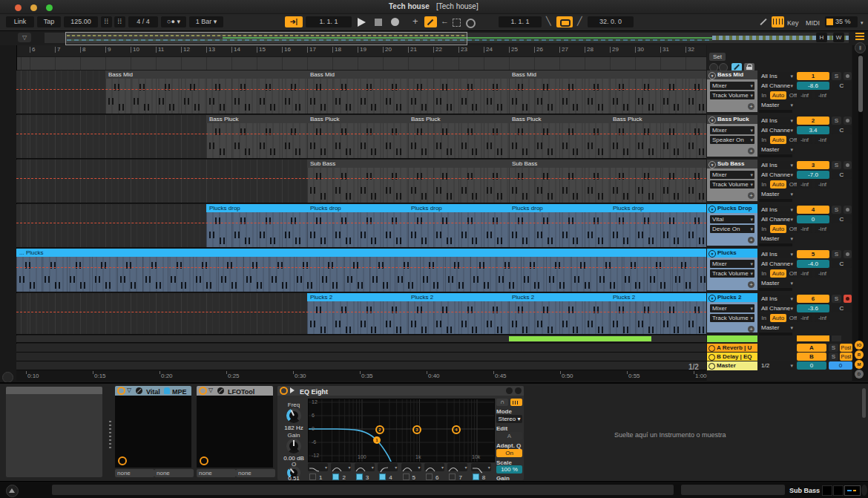  Describe the element at coordinates (813, 86) in the screenshot. I see `volume-field: -8.6` at that location.